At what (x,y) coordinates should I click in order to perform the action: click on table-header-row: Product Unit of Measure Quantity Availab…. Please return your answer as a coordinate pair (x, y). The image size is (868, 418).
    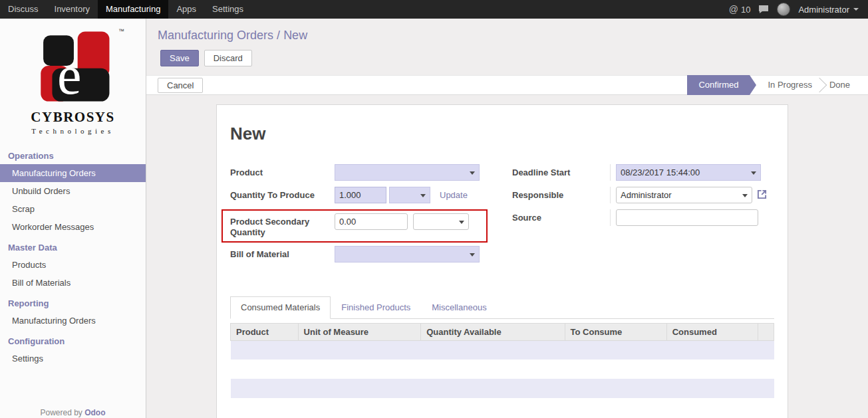
    Looking at the image, I should click on (503, 332).